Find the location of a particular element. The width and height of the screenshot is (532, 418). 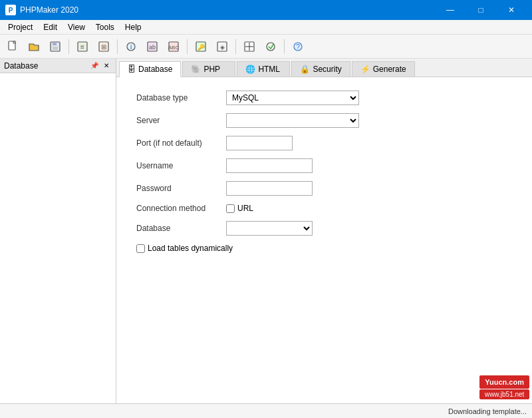

toolbar-btn-help: ? is located at coordinates (298, 47).